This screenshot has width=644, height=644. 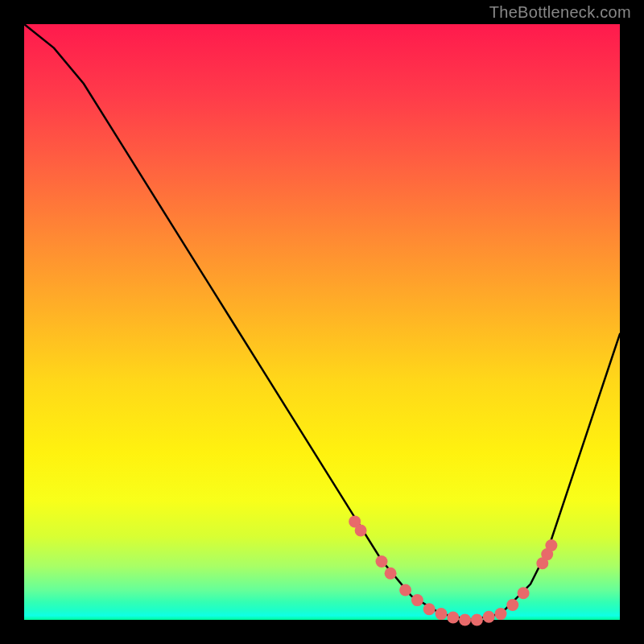 What do you see at coordinates (452, 570) in the screenshot?
I see `curve-markers` at bounding box center [452, 570].